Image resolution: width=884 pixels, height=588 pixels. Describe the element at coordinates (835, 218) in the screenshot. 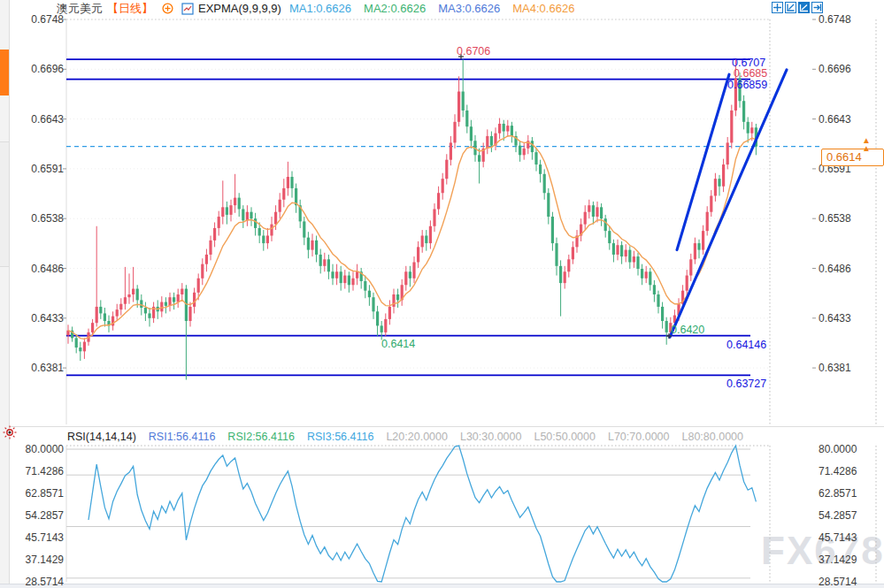

I see `price-tick-right: 0.6538` at that location.